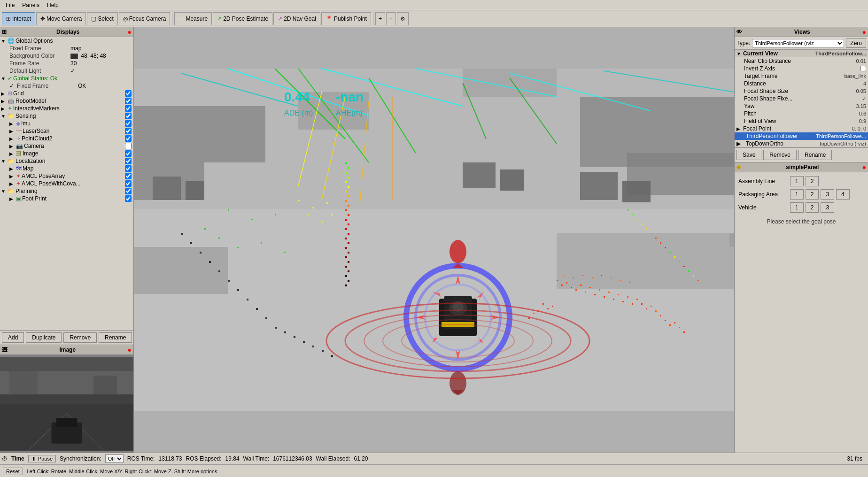 This screenshot has height=477, width=868. What do you see at coordinates (67, 184) in the screenshot?
I see `tree-amcl-cov: ▶ ✦ AMCL PoseWithCova...` at bounding box center [67, 184].